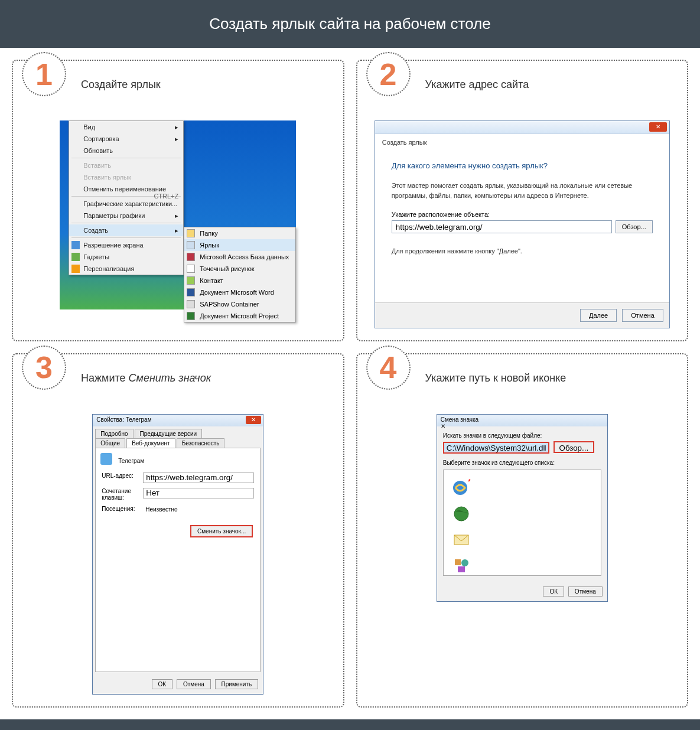 Image resolution: width=700 pixels, height=730 pixels. I want to click on chevron-right-icon: ▸, so click(177, 139).